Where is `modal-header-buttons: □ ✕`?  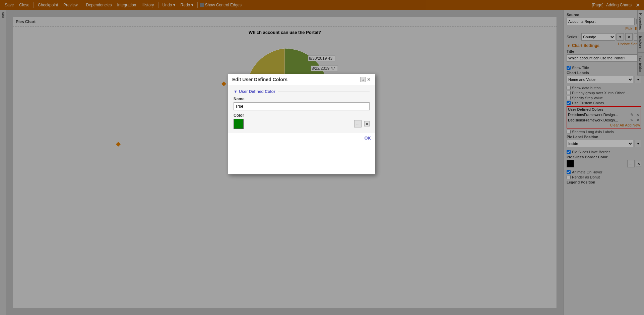 modal-header-buttons: □ ✕ is located at coordinates (366, 80).